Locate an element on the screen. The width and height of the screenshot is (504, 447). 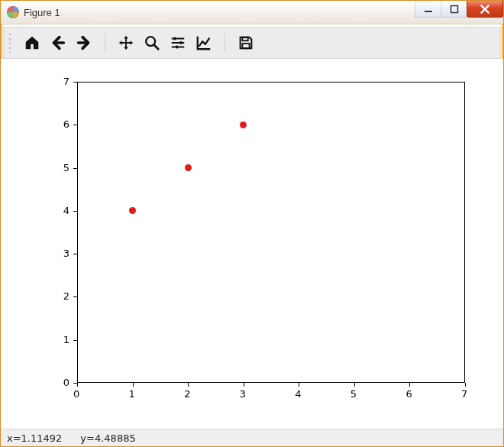
toolbar is located at coordinates (252, 43).